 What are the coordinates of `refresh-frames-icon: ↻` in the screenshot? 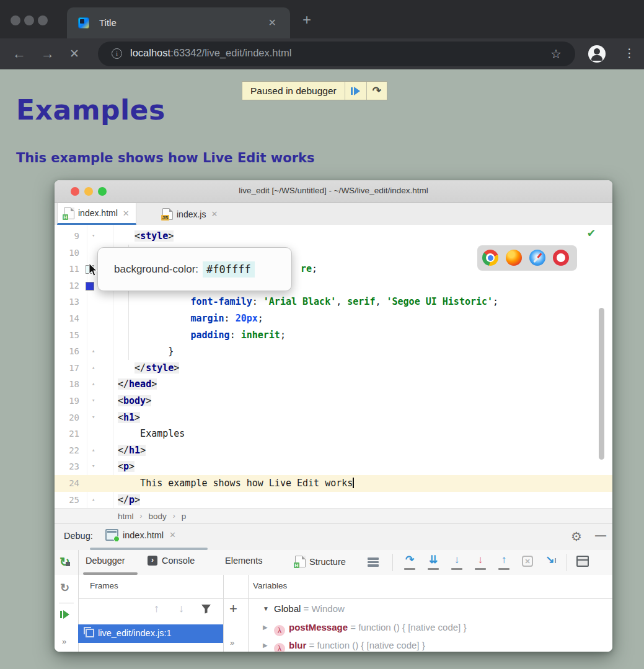 It's located at (64, 588).